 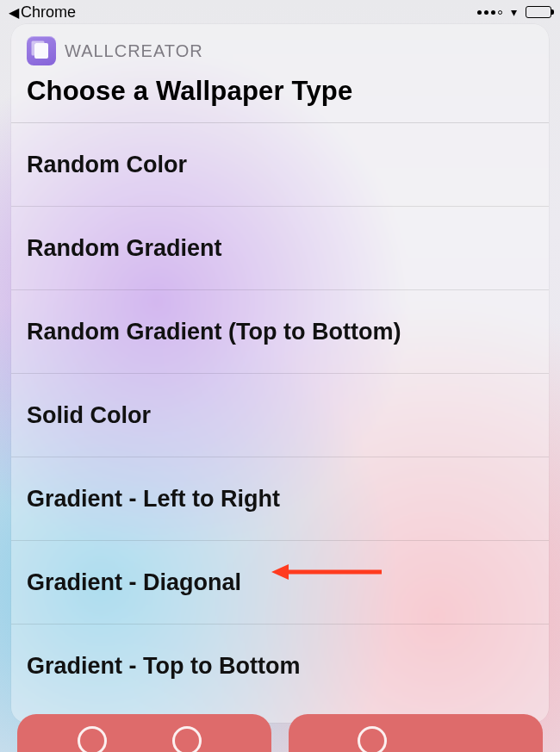 I want to click on option-solid-color: Solid Color, so click(x=280, y=415).